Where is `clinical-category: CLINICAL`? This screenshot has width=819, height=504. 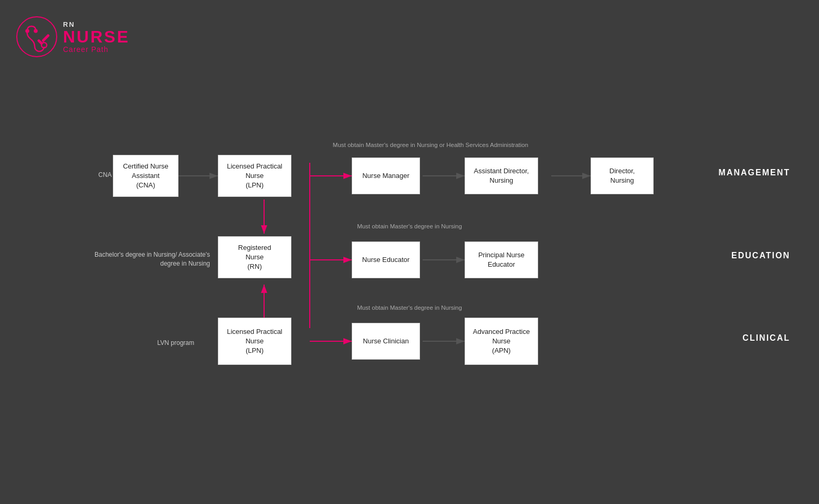 clinical-category: CLINICAL is located at coordinates (766, 338).